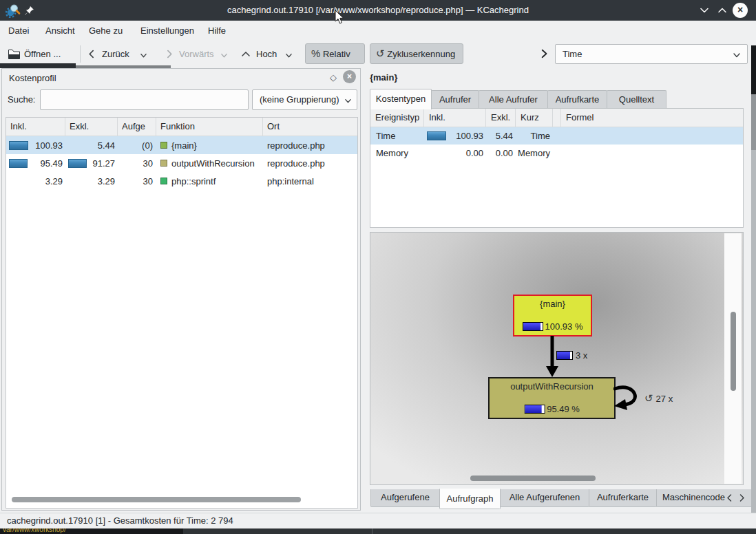 The image size is (756, 534). I want to click on exkl-value: 5.44, so click(501, 136).